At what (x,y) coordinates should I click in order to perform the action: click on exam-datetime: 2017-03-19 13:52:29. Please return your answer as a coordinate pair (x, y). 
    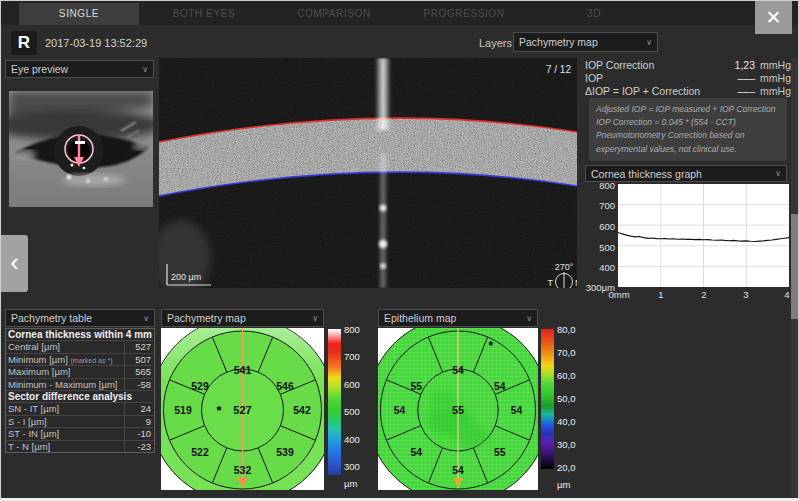
    Looking at the image, I should click on (96, 43).